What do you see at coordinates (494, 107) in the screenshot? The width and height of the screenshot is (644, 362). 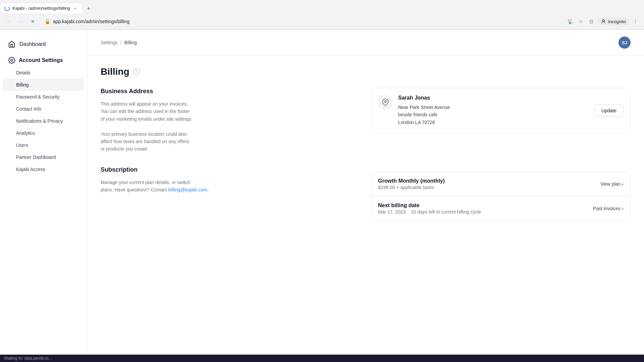 I see `address-line-1: Near Park Street Avenue` at bounding box center [494, 107].